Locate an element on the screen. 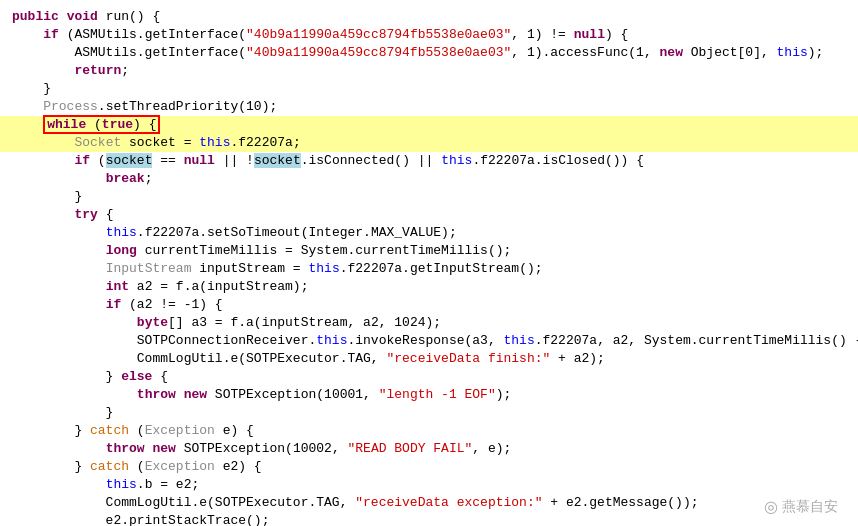 This screenshot has height=526, width=858. code-line: } else { is located at coordinates (429, 377).